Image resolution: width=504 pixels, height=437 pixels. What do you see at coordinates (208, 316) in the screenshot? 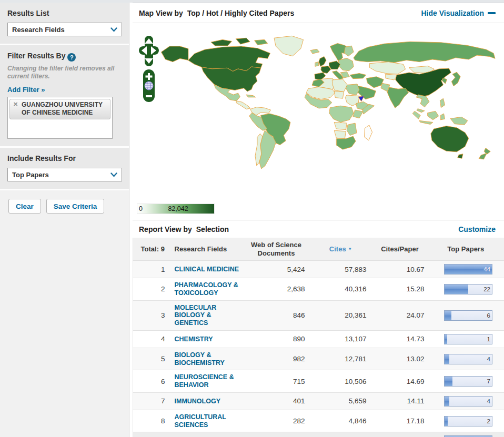
I see `research-field-link: MOLECULAR BIOLOGY & GENETICS` at bounding box center [208, 316].